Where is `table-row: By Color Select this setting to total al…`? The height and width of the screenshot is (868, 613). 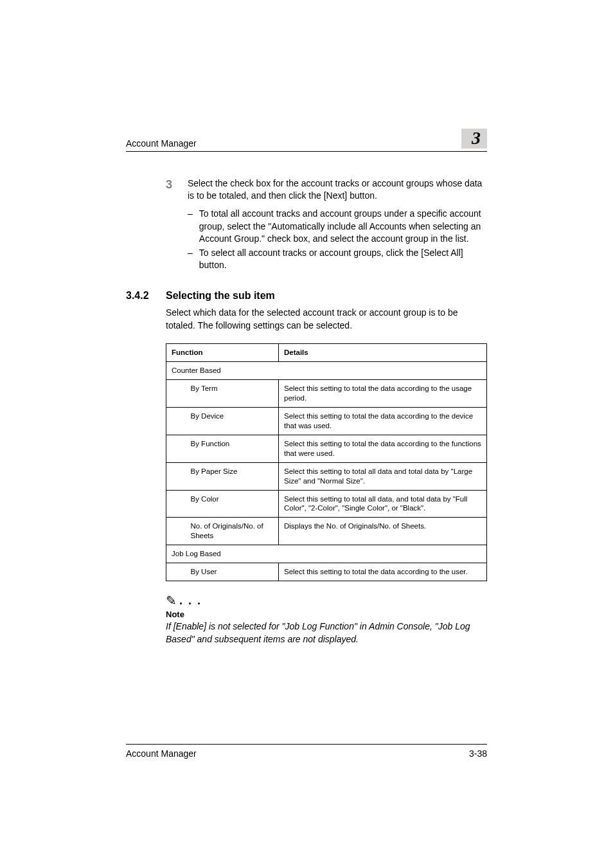 table-row: By Color Select this setting to total al… is located at coordinates (326, 504).